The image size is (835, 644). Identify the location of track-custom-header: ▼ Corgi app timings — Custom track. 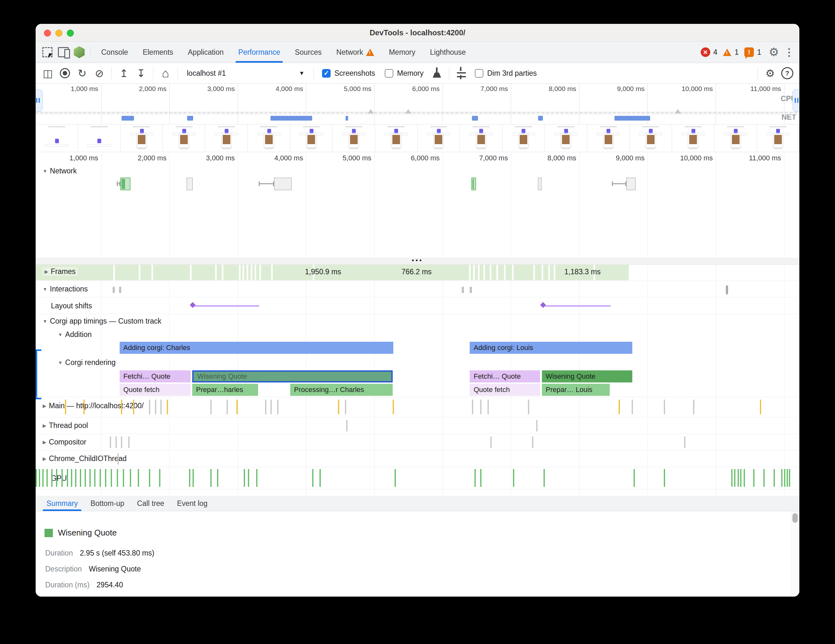
(102, 321).